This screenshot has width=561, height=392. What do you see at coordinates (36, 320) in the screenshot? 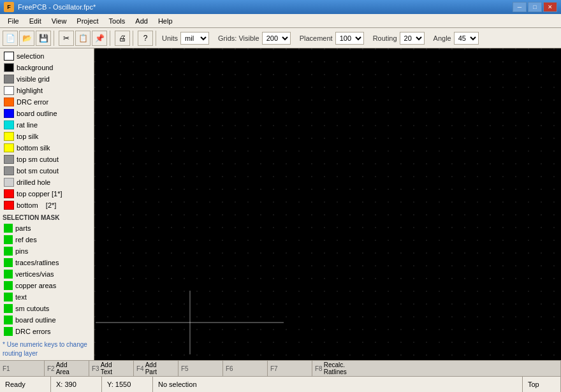
I see `mask-label-board-outline: board outline` at bounding box center [36, 320].